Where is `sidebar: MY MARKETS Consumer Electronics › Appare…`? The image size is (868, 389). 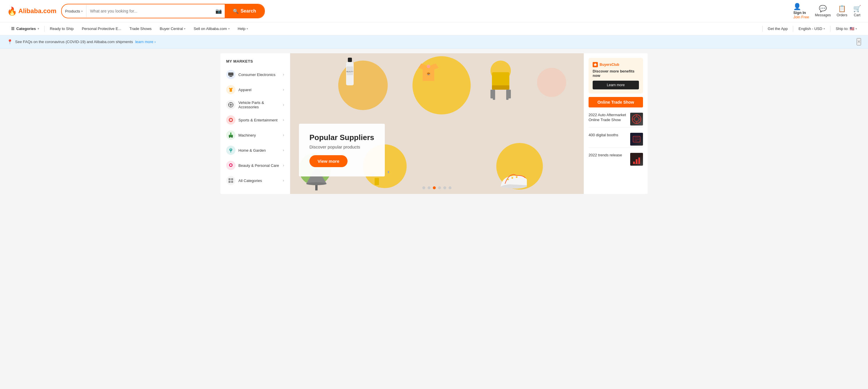
sidebar: MY MARKETS Consumer Electronics › Appare… is located at coordinates (255, 123).